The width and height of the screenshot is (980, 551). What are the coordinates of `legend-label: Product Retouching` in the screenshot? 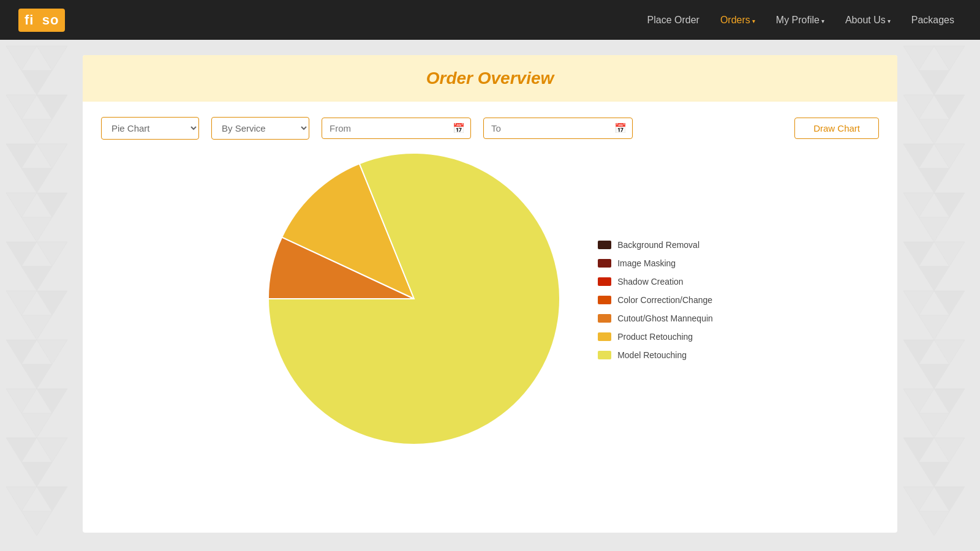 It's located at (655, 337).